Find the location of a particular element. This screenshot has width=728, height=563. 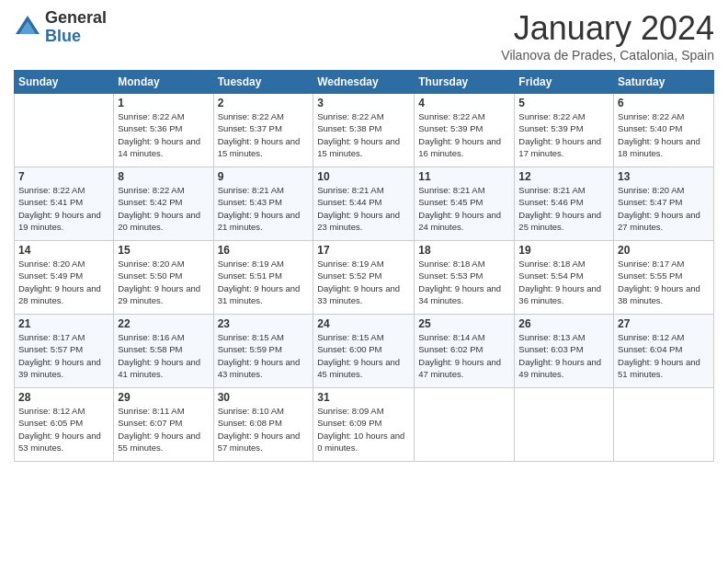

day-info: Sunrise: 8:21 AMSunset: 5:44 PMDaylight:… is located at coordinates (364, 208).